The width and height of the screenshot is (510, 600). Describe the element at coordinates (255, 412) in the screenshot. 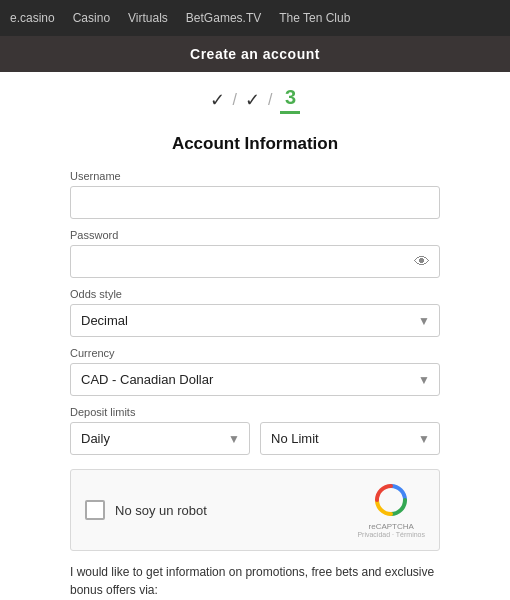

I see `deposit-label: Deposit limits` at that location.